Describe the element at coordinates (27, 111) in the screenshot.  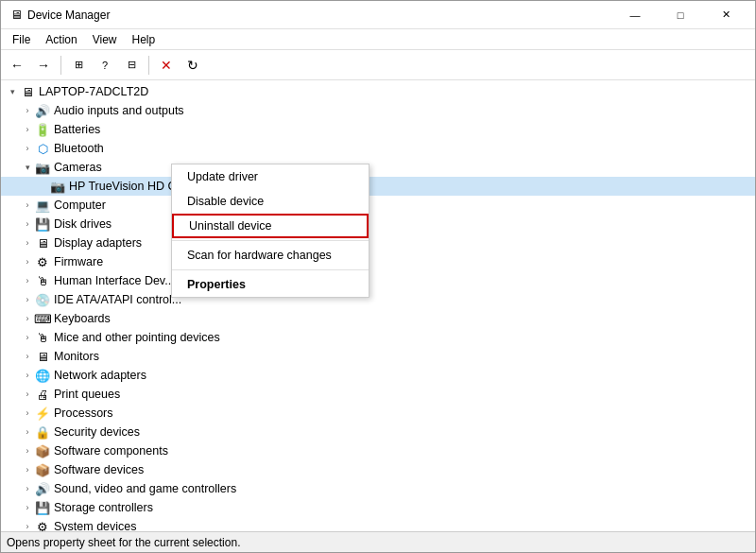
I see `audio-toggle: ›` at that location.